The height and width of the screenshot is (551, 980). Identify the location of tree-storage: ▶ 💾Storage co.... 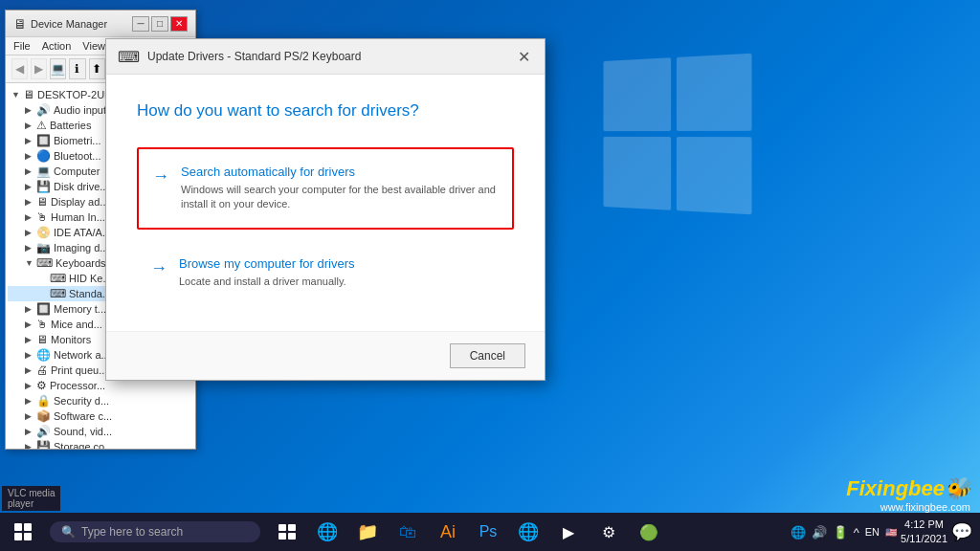
(100, 444).